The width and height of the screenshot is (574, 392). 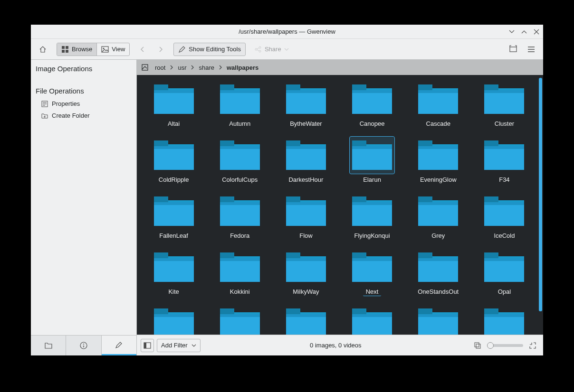 I want to click on fullscreen-icon, so click(x=513, y=49).